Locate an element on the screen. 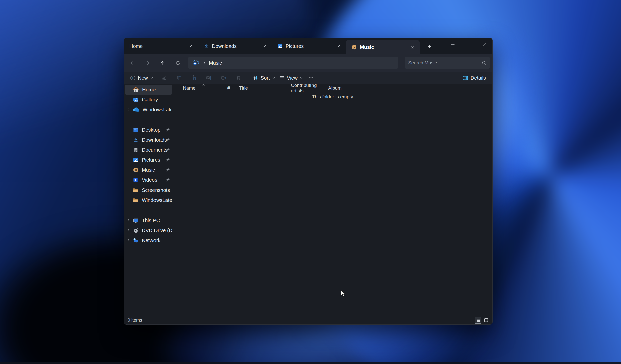 This screenshot has height=364, width=621. tab-pictures: Pictures is located at coordinates (309, 46).